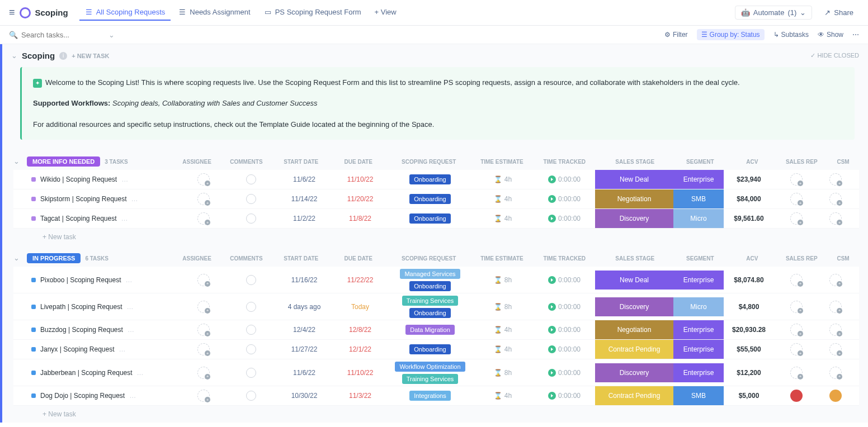  Describe the element at coordinates (360, 349) in the screenshot. I see `due-date: 12/1/22` at that location.